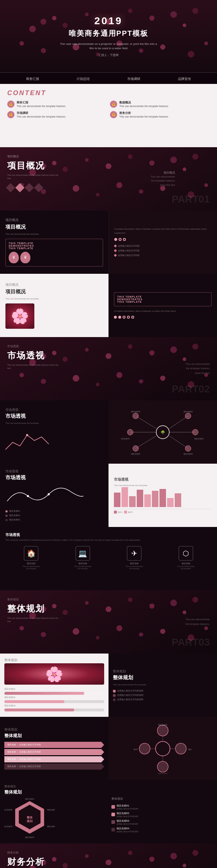 The height and width of the screenshot is (868, 217). Describe the element at coordinates (184, 79) in the screenshot. I see `nav-tab-brand: 品牌宣传` at that location.